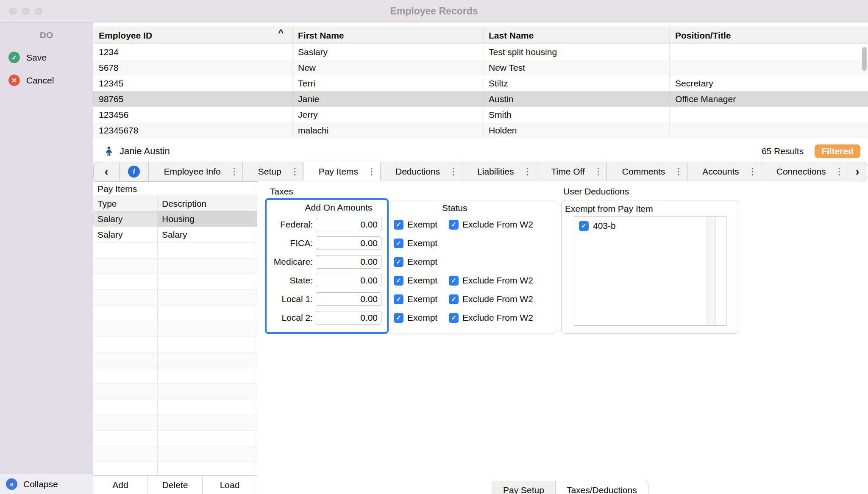 The width and height of the screenshot is (868, 494). Describe the element at coordinates (481, 52) in the screenshot. I see `table-row: 1234SaslaryTest split housing` at that location.